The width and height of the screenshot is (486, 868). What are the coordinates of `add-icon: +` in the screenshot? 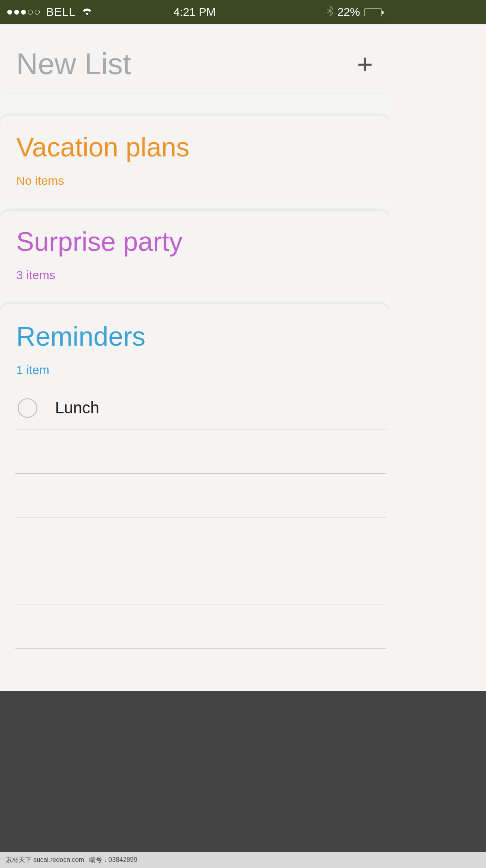 It's located at (365, 64).